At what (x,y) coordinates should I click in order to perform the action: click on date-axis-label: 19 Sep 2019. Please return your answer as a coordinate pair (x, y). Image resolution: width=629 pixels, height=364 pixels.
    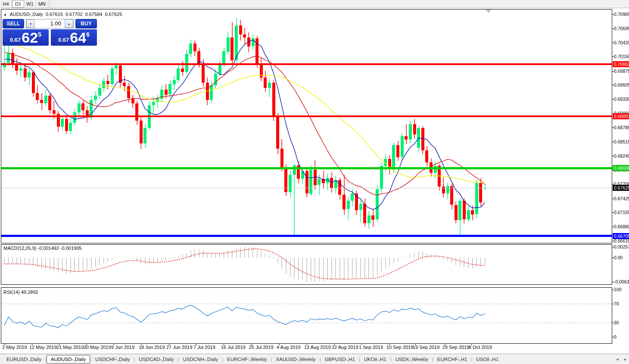
    Looking at the image, I should click on (426, 347).